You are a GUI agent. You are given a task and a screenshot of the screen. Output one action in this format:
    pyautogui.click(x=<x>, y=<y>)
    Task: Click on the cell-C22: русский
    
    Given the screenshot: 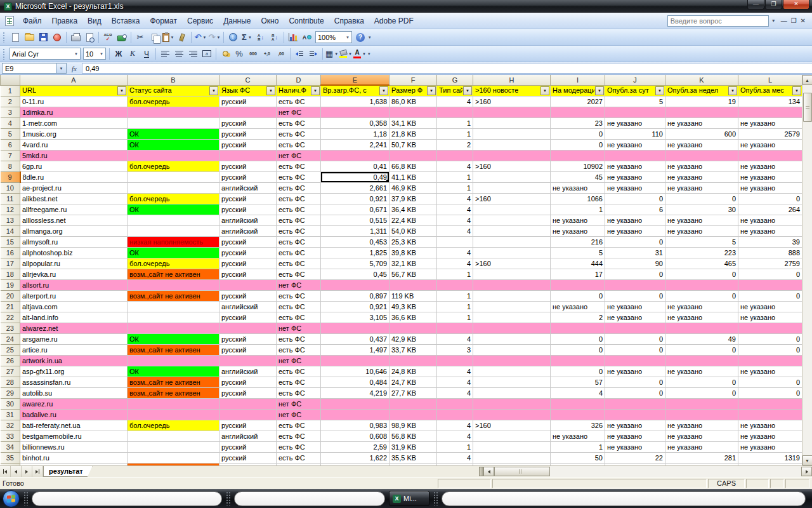 What is the action you would take?
    pyautogui.click(x=248, y=318)
    